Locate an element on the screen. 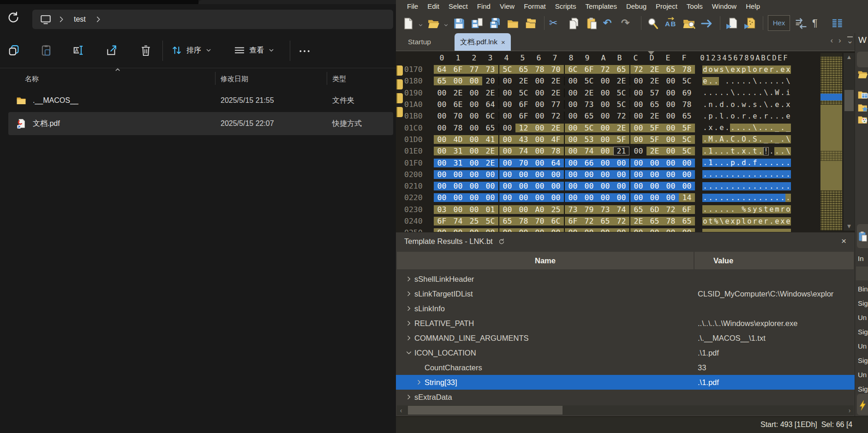  hex-byte: 4D is located at coordinates (458, 139).